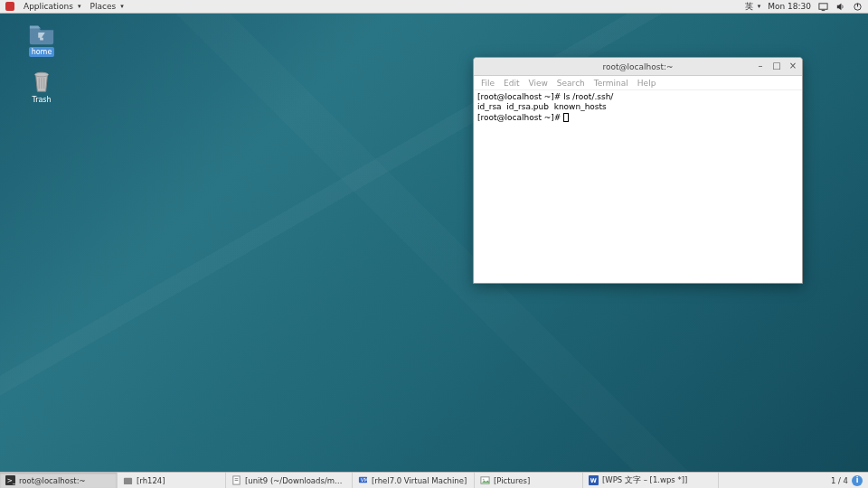  Describe the element at coordinates (414, 481) in the screenshot. I see `task-vm: VM [rhel7.0 Virtual Machine]` at that location.